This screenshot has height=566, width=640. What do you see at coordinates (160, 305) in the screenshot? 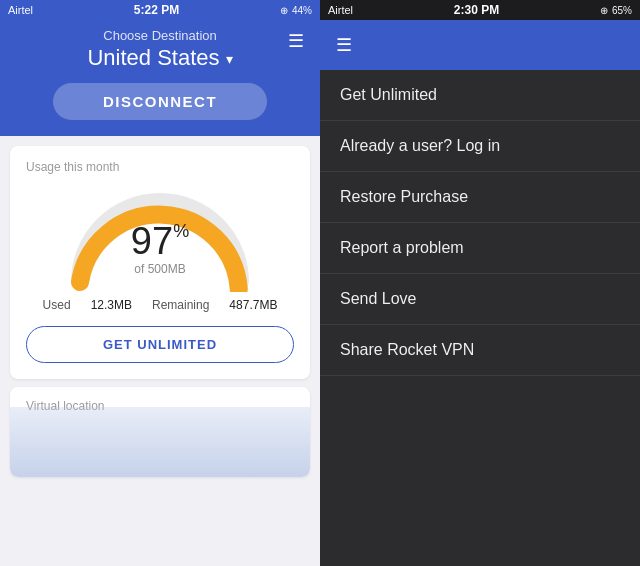
I see `usage-stats: Used 12.3MB Remaining 487.7MB` at bounding box center [160, 305].